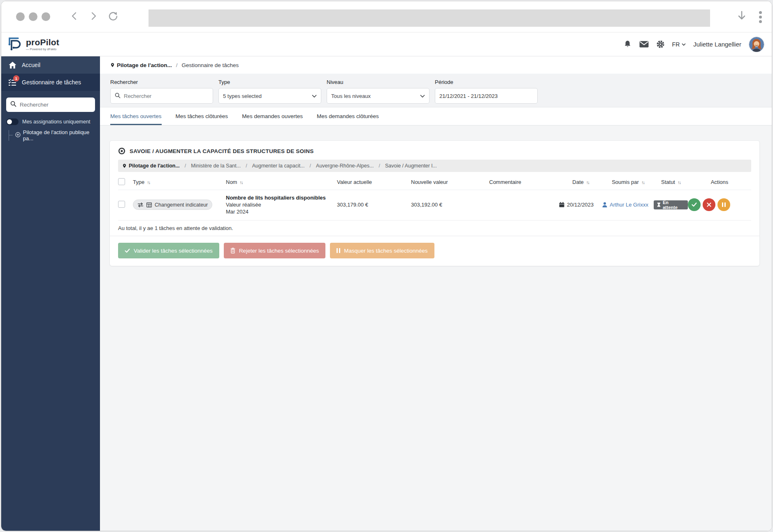  I want to click on app-logo: proPilot — Powered by dFakto, so click(33, 44).